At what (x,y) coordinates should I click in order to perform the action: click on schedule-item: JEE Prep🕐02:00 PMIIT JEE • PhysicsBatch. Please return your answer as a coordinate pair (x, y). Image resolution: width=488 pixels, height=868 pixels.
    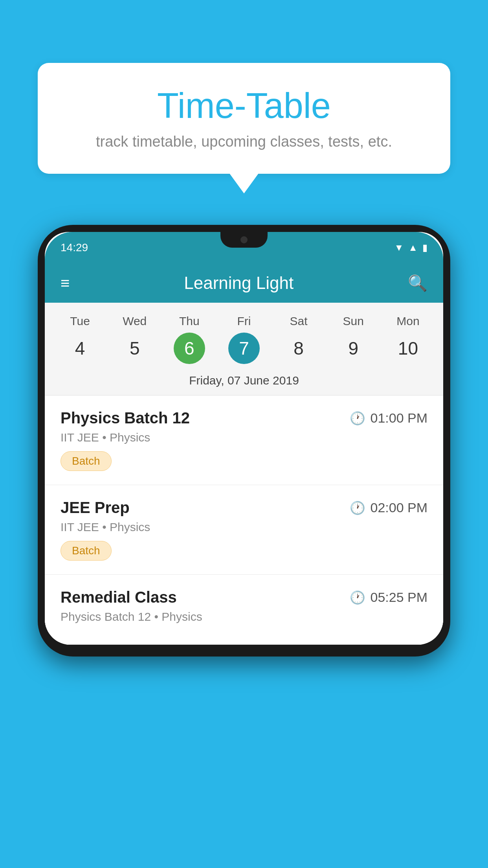
    Looking at the image, I should click on (244, 530).